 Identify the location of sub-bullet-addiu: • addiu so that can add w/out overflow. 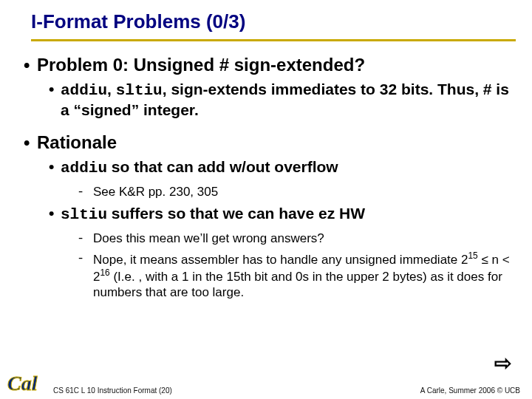
(282, 168).